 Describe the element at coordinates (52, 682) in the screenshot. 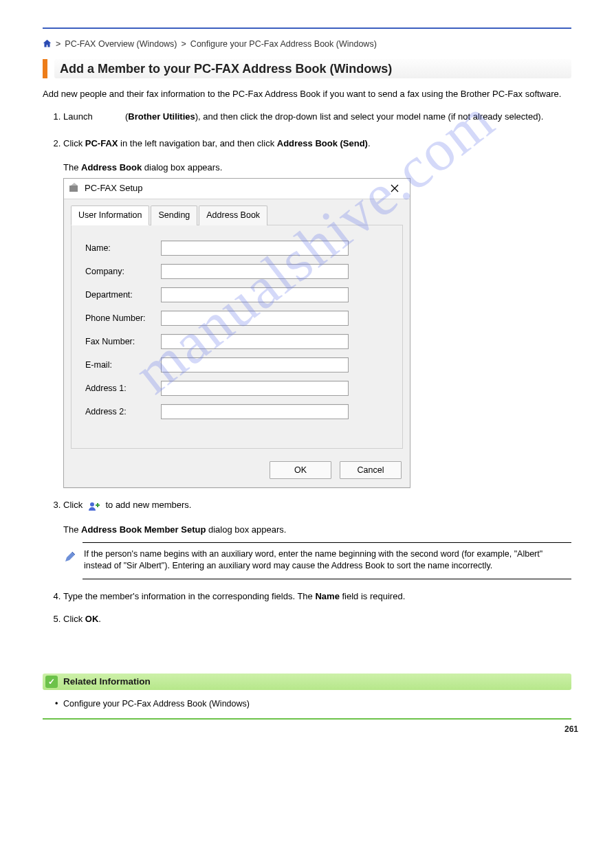

I see `check-icon: ✓` at that location.